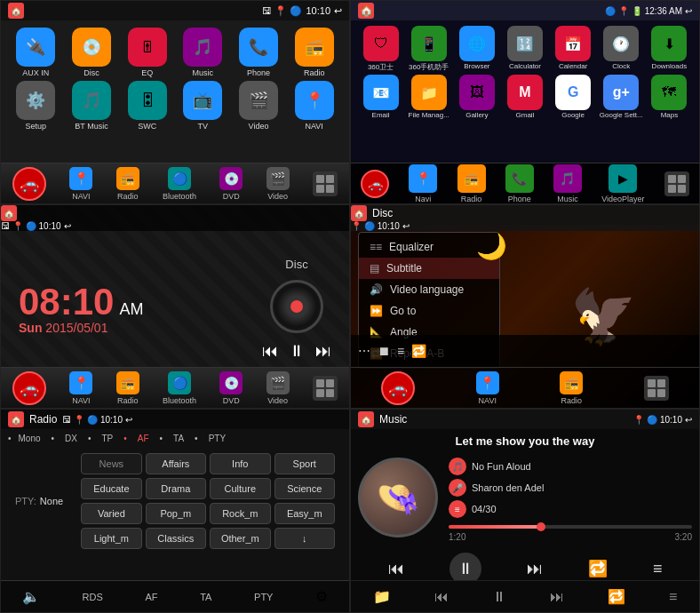 The width and height of the screenshot is (700, 613). I want to click on clock-nav-dvd: 💿 DVD, so click(231, 388).